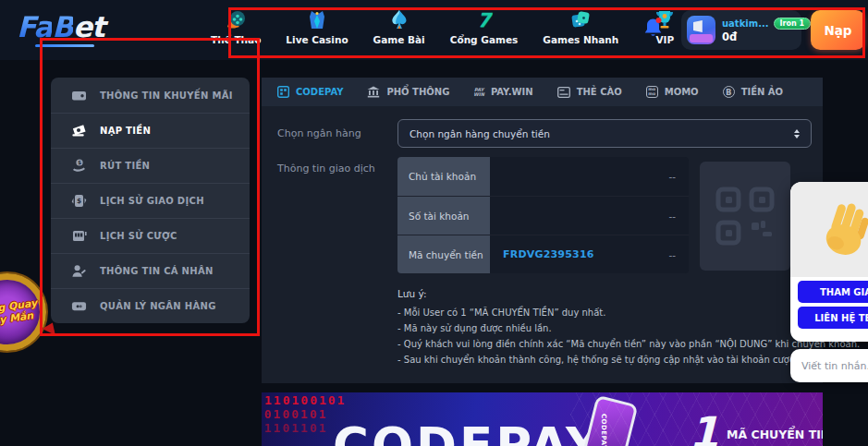 This screenshot has width=868, height=446. I want to click on spade-card-icon, so click(399, 20).